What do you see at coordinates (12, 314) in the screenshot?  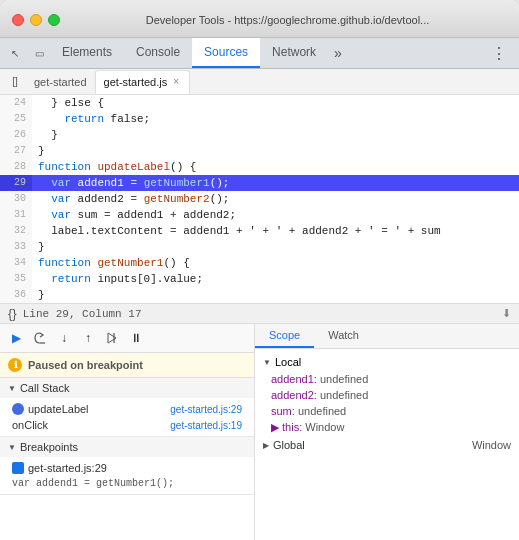 I see `cursor-brace-icon: {}` at bounding box center [12, 314].